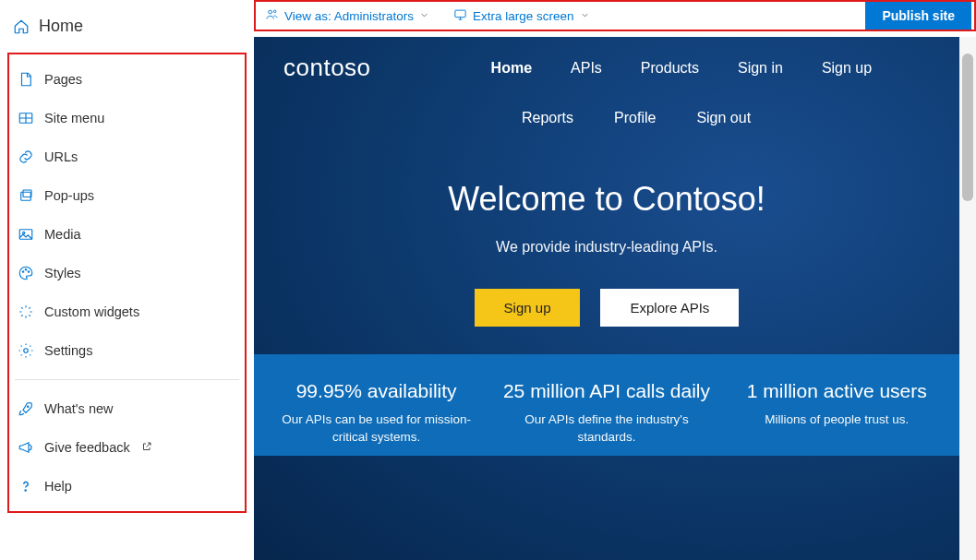 The width and height of the screenshot is (976, 560). I want to click on stat-apicalls: 25 million API calls daily Our APIs defi…, so click(606, 413).